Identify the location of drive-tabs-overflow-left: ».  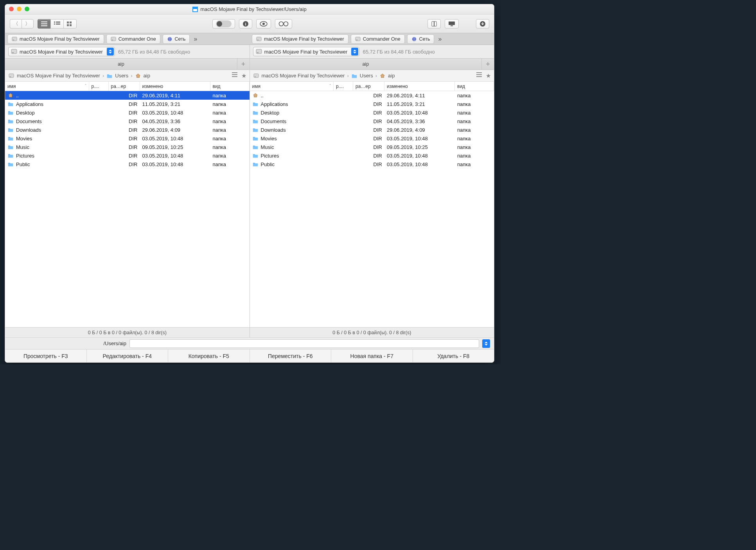
(196, 39).